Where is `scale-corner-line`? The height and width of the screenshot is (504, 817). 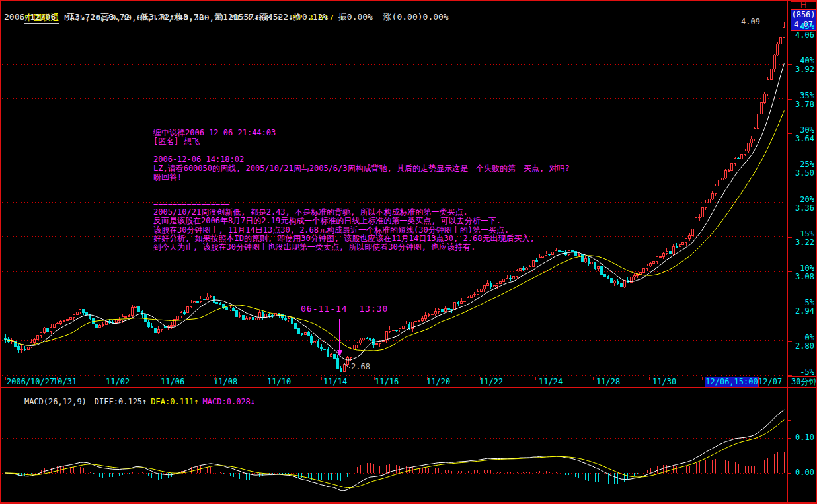 scale-corner-line is located at coordinates (802, 377).